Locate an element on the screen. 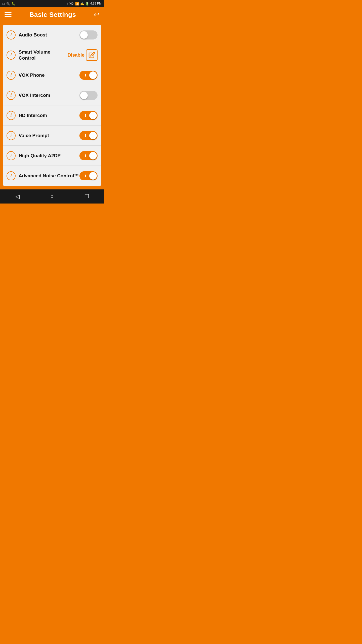 Image resolution: width=362 pixels, height=644 pixels. info-icon-vox-phone: i is located at coordinates (11, 75).